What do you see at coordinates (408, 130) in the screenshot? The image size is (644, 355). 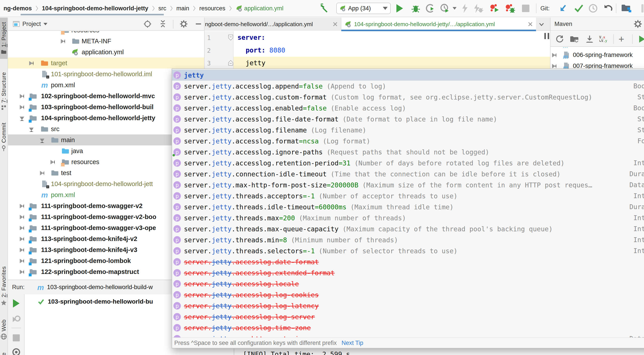 I see `completion-item: pserver.jetty.accesslog.filename (Log fi…` at bounding box center [408, 130].